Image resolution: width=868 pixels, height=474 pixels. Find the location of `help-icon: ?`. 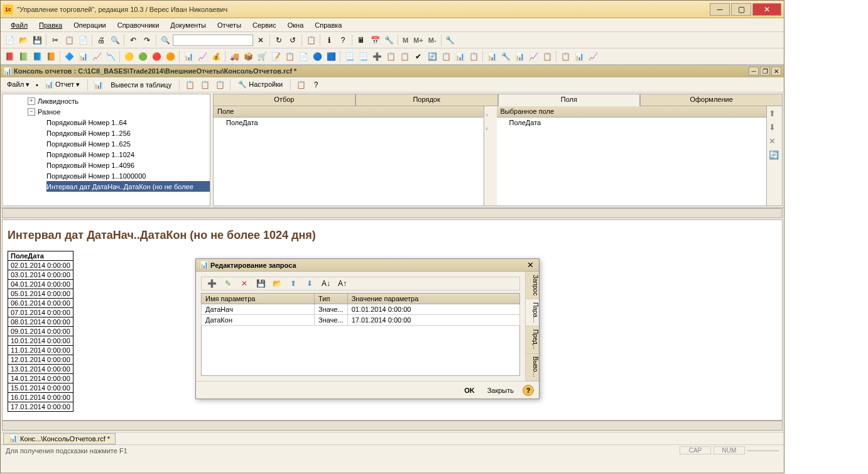

help-icon: ? is located at coordinates (343, 40).